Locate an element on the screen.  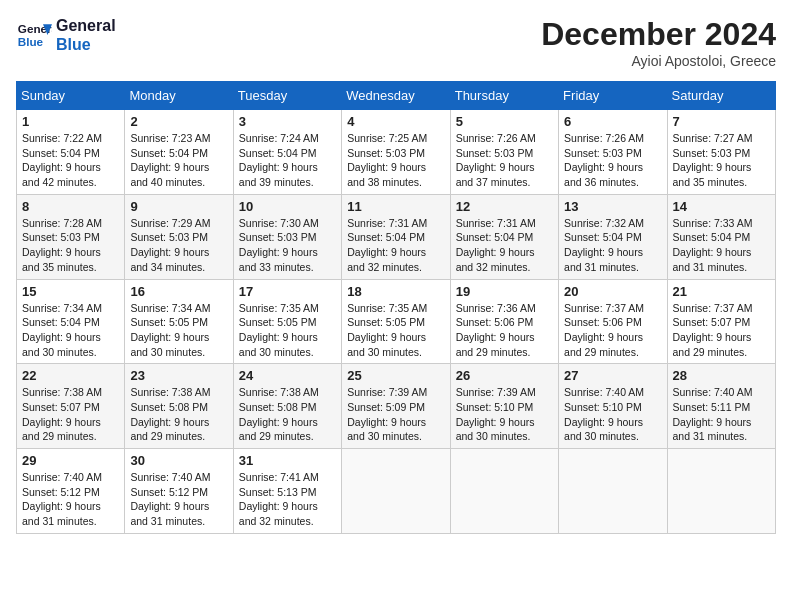
day-number: 27 is located at coordinates (612, 376).